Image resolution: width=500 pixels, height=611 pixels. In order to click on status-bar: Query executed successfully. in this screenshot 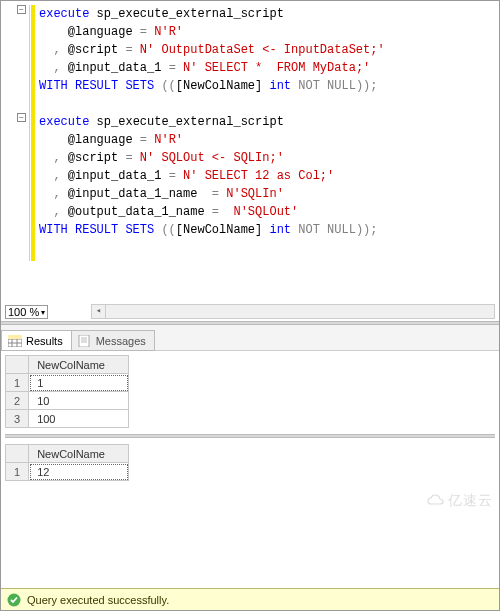, I will do `click(250, 599)`.